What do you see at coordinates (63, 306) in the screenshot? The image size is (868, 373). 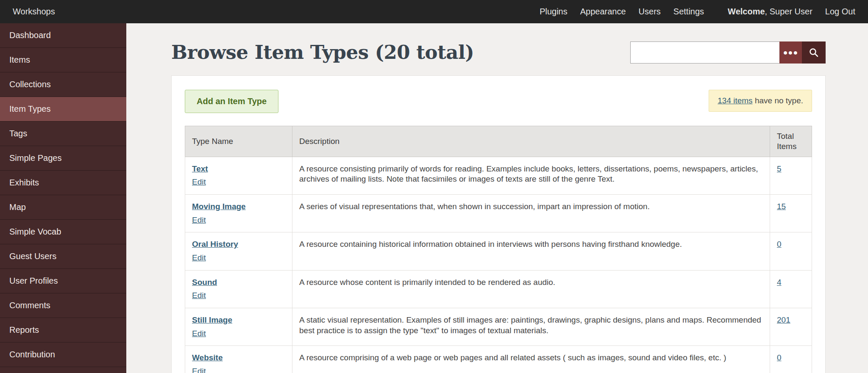 I see `sidebar-item-comments: Comments` at bounding box center [63, 306].